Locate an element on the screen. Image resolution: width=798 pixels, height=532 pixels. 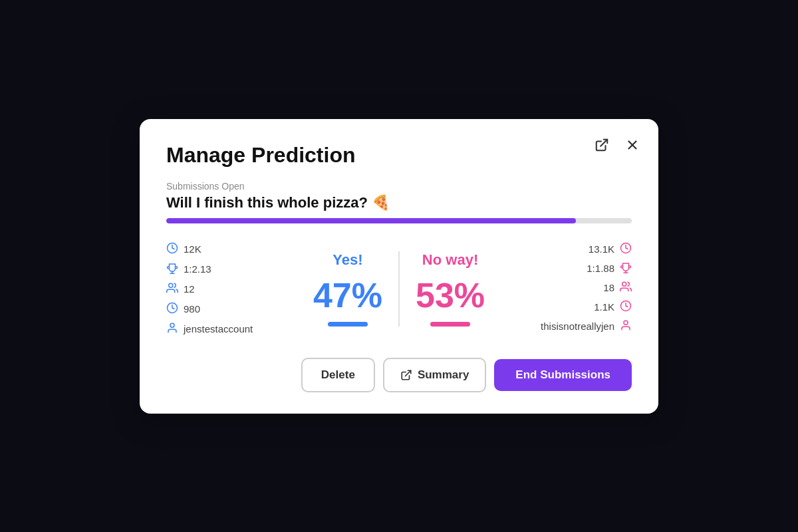
yes-views-value: 12K is located at coordinates (193, 249).